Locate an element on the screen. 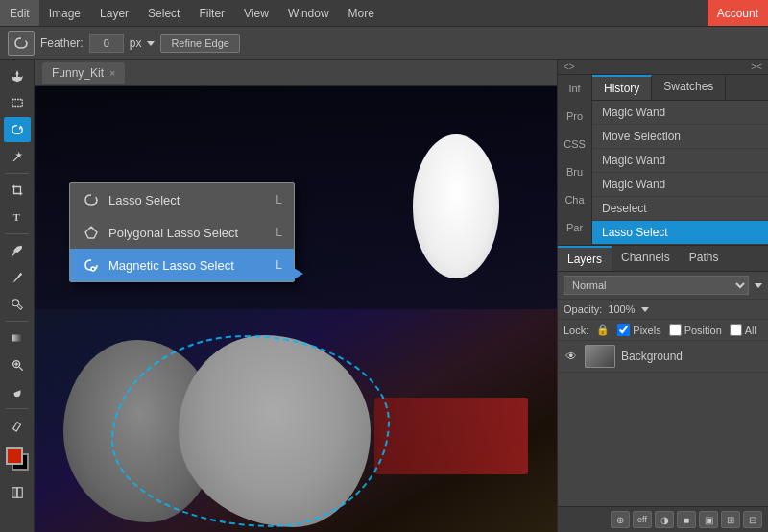 The image size is (768, 532). menubar-item-filter: Filter is located at coordinates (211, 13).